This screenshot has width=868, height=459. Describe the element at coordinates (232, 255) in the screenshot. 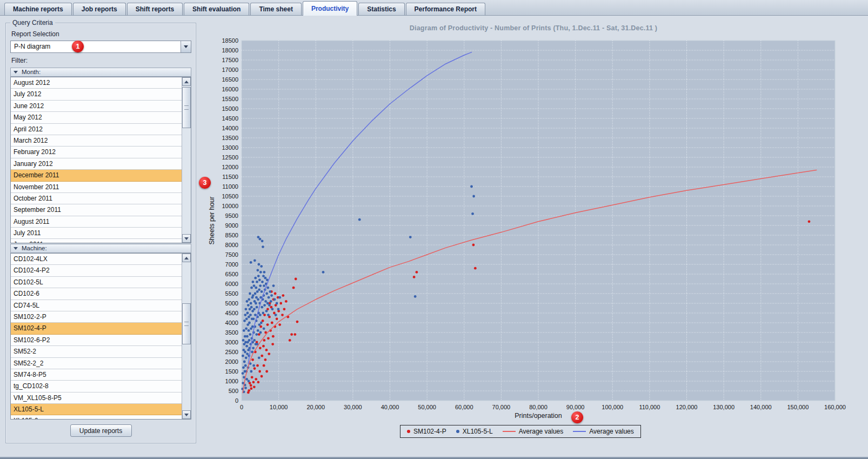

I see `svg-text: 7500` at that location.